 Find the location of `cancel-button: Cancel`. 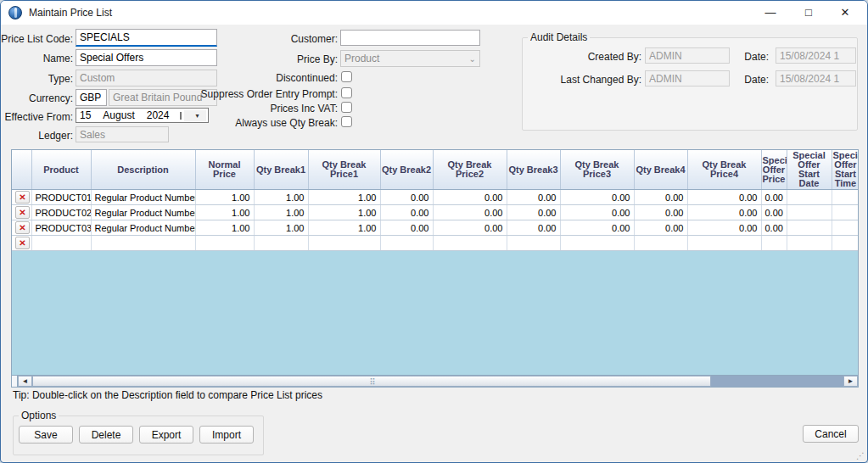

cancel-button: Cancel is located at coordinates (831, 434).